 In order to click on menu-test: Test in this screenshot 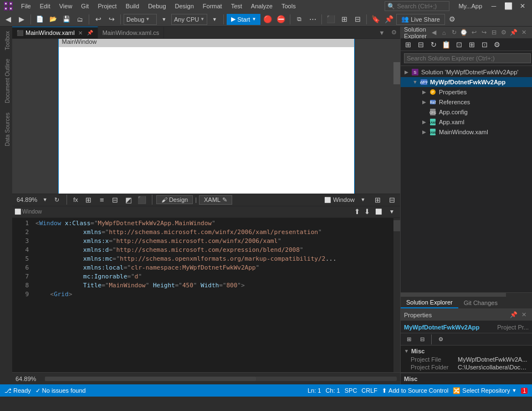, I will do `click(237, 6)`.